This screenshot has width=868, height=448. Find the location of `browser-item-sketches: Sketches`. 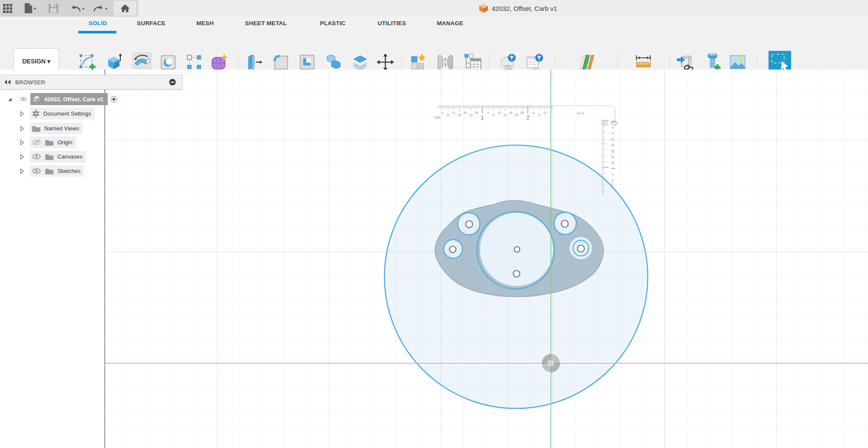

browser-item-sketches: Sketches is located at coordinates (51, 171).